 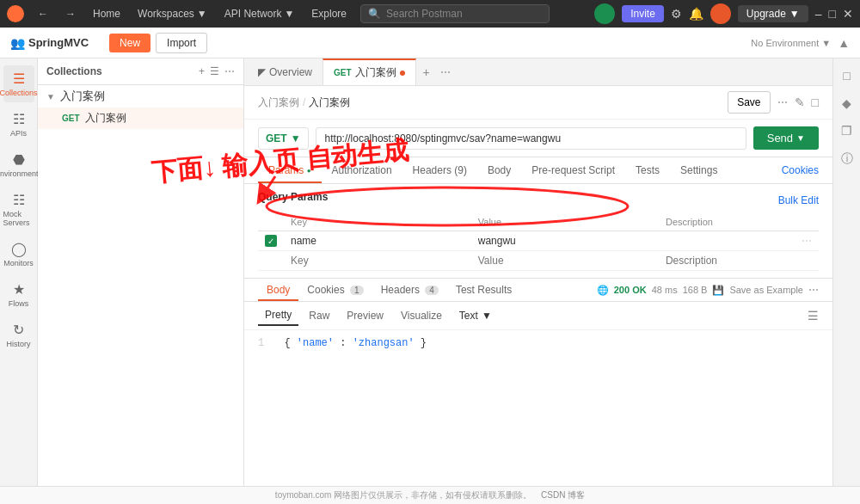 What do you see at coordinates (130, 43) in the screenshot?
I see `new-button: New` at bounding box center [130, 43].